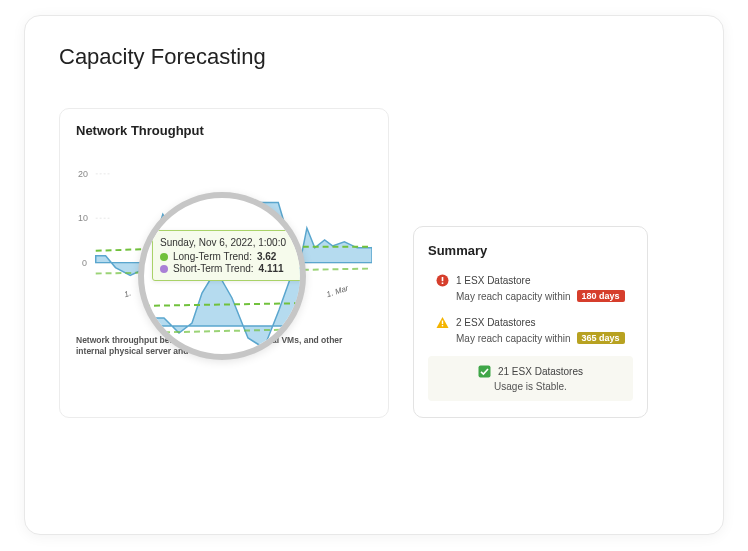 The image size is (748, 551). Describe the element at coordinates (224, 130) in the screenshot. I see `chart-title: Network Throughput` at that location.